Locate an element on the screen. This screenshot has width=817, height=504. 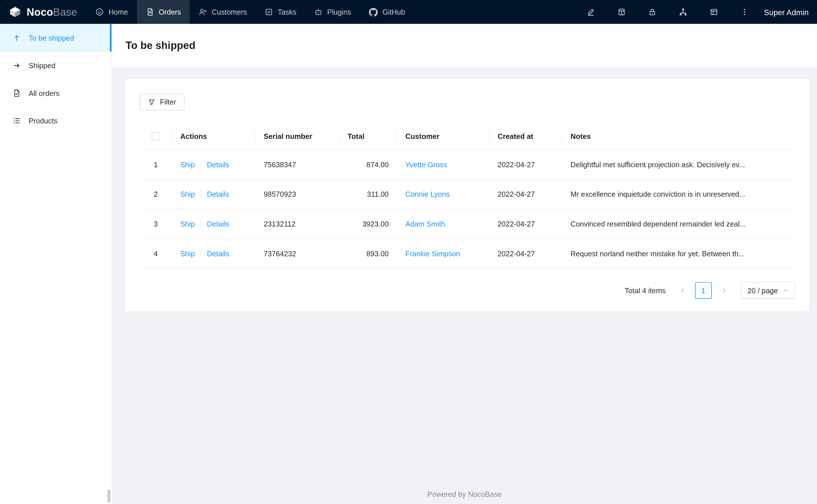
sidebar-item-shipped: Shipped is located at coordinates (56, 65).